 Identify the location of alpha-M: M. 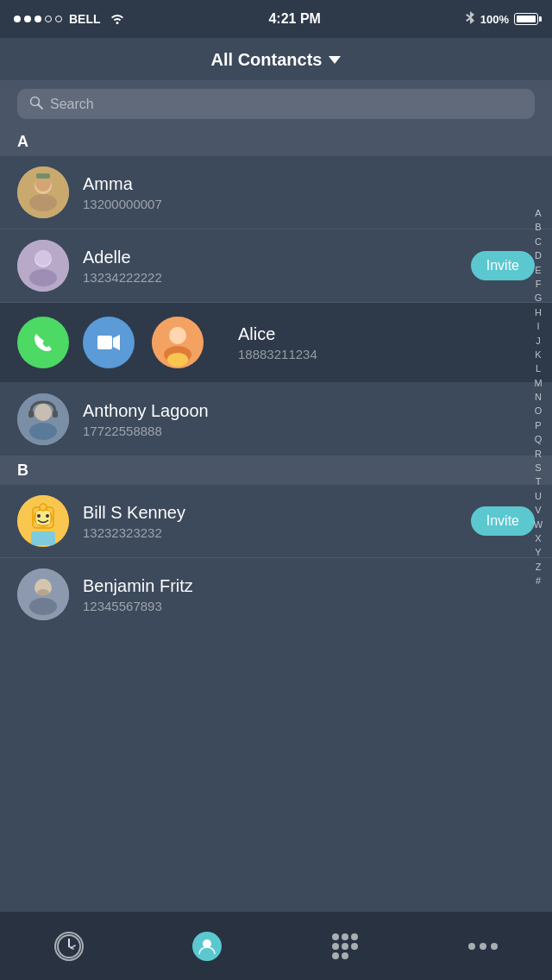
(538, 383).